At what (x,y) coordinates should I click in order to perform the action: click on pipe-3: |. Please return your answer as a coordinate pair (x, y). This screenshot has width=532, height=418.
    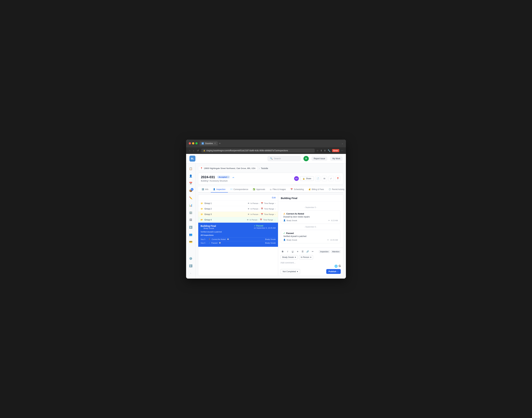
    Looking at the image, I should click on (260, 214).